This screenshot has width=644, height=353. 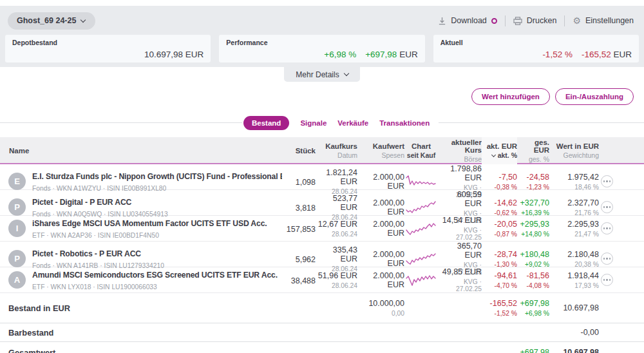 I want to click on wert-value: 1.975,42, so click(x=574, y=177).